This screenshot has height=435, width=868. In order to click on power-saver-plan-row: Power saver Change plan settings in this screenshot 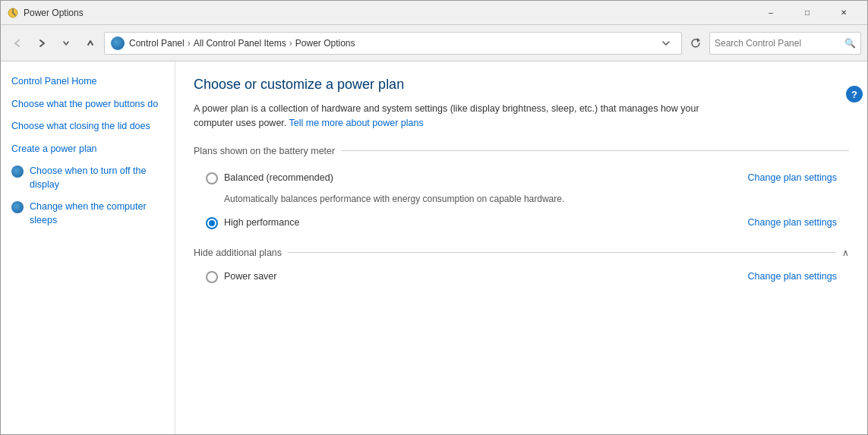, I will do `click(521, 276)`.